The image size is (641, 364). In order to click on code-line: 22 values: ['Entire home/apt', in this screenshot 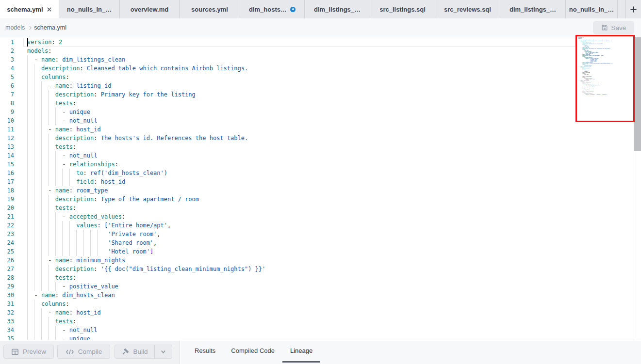, I will do `click(288, 225)`.